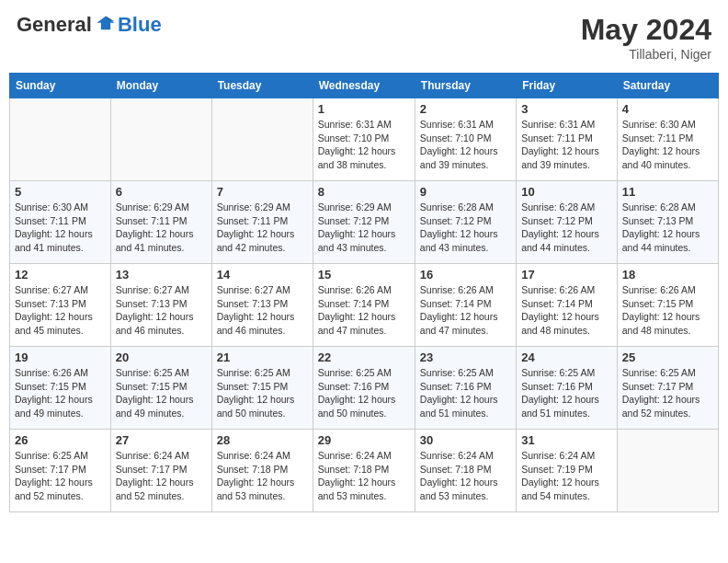 The height and width of the screenshot is (563, 728). What do you see at coordinates (162, 274) in the screenshot?
I see `day-number: 13` at bounding box center [162, 274].